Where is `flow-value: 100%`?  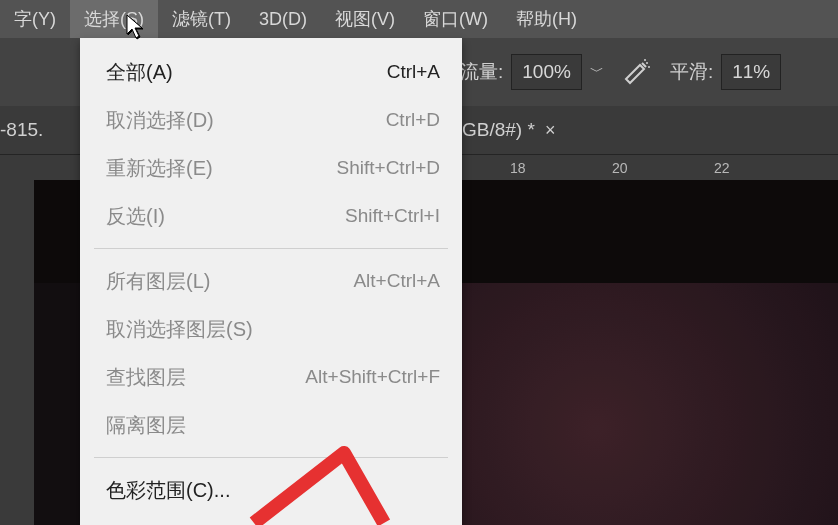 flow-value: 100% is located at coordinates (546, 72).